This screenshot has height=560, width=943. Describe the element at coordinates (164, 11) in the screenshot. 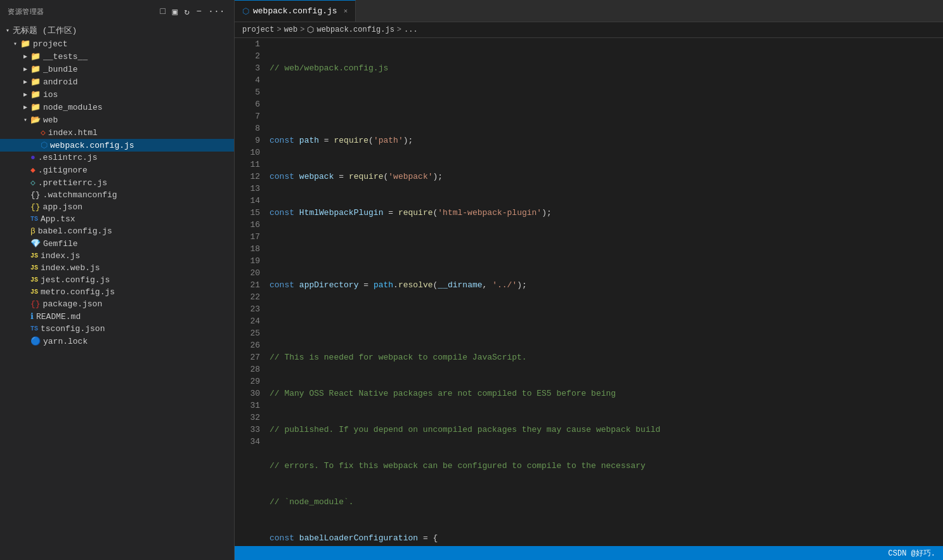

I see `new-file-icon: □` at that location.